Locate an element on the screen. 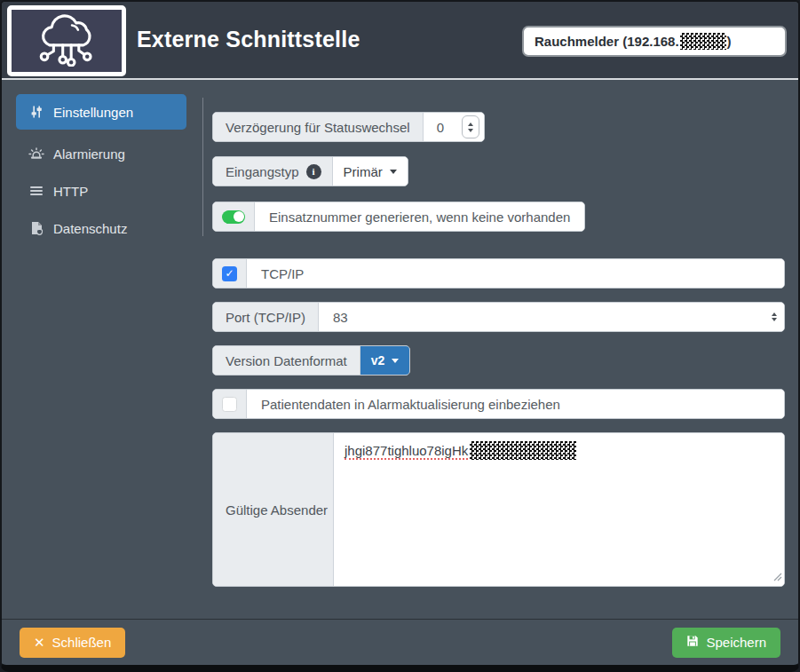  app-logo is located at coordinates (67, 41).